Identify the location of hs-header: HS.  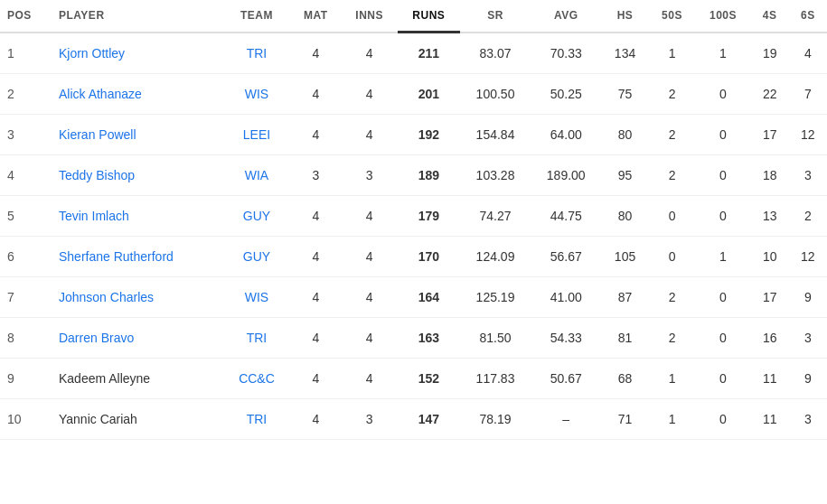
(625, 16).